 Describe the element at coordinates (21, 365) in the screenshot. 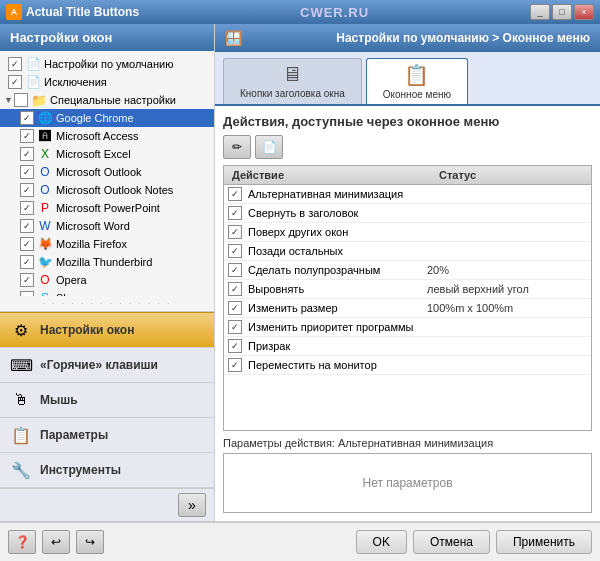

I see `hotkeys-nav-icon: ⌨` at that location.